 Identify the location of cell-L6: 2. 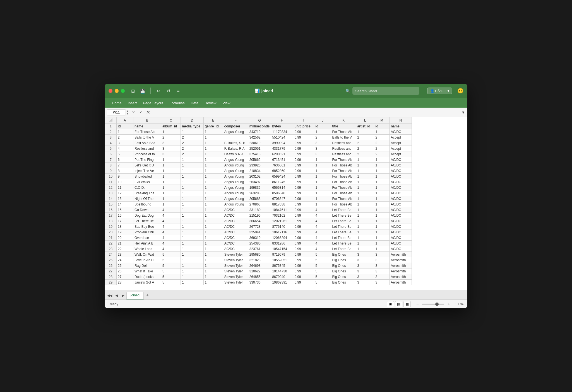
(365, 154).